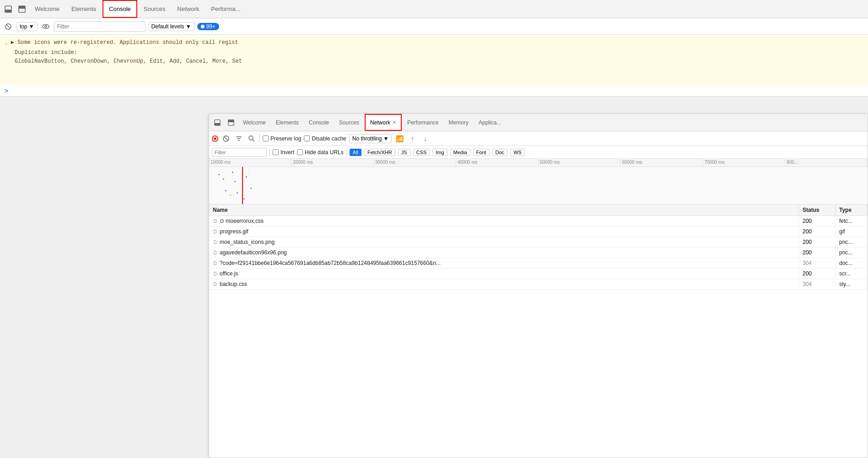 The image size is (868, 458). Describe the element at coordinates (22, 9) in the screenshot. I see `undock-icon` at that location.